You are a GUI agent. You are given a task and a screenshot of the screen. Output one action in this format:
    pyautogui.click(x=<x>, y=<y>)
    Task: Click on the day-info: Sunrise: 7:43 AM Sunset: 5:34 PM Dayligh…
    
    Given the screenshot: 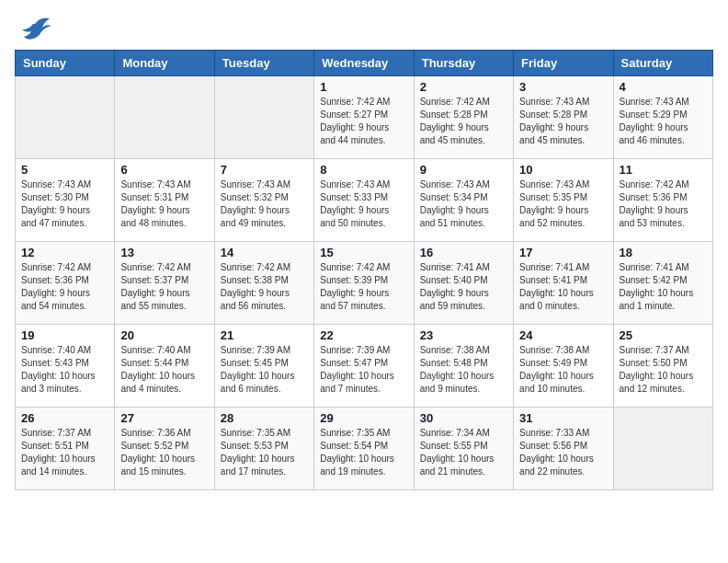 What is the action you would take?
    pyautogui.click(x=463, y=204)
    